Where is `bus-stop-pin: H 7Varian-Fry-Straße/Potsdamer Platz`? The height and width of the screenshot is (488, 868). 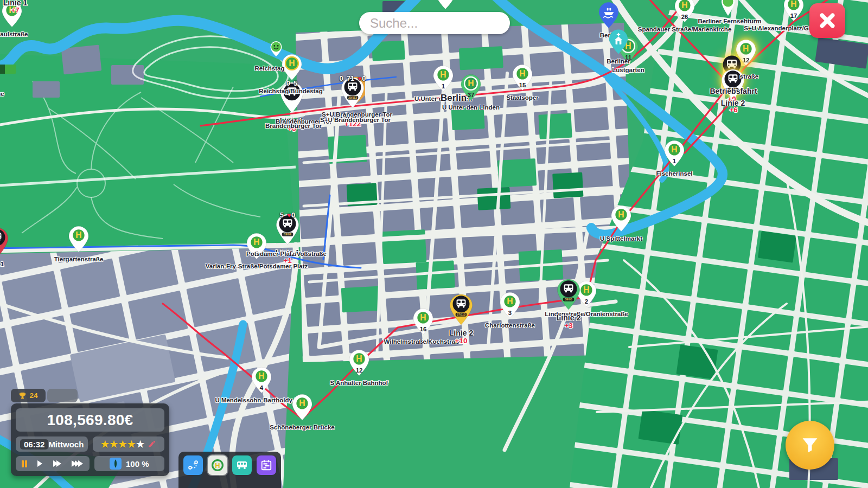 bus-stop-pin: H 7Varian-Fry-Straße/Potsdamer Platz is located at coordinates (257, 247).